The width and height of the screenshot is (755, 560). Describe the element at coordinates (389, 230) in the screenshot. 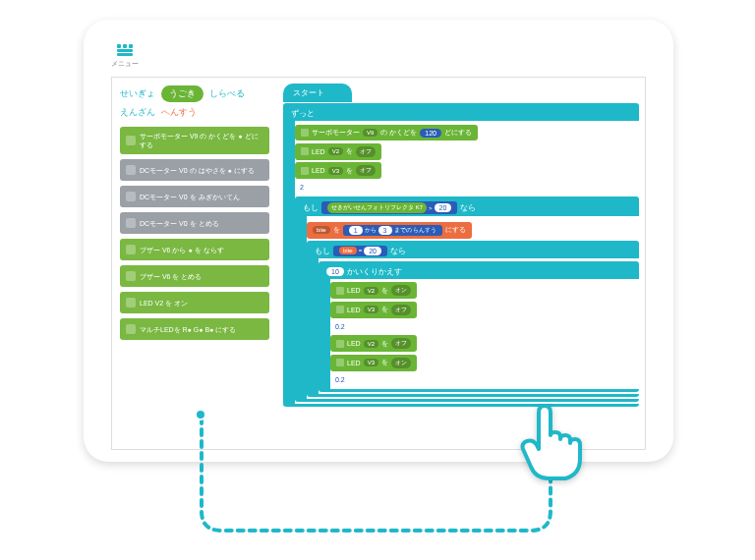

I see `set-variable-block: biteを1から3までの らんすうにする` at that location.